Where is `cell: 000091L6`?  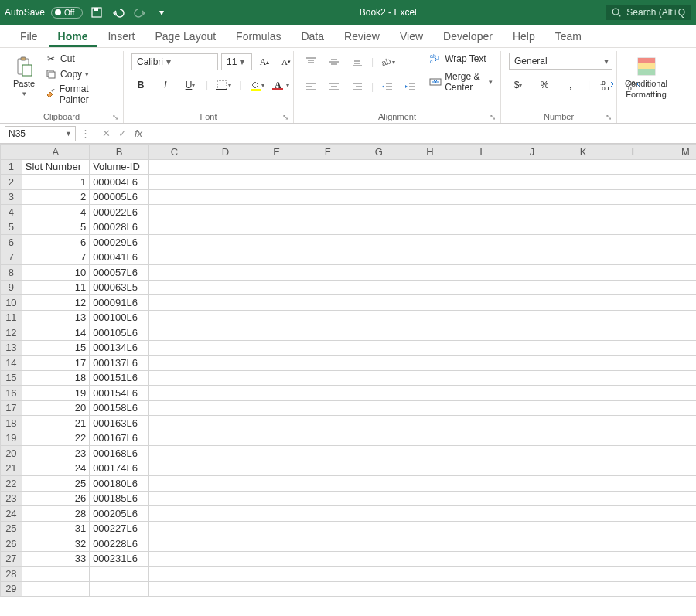
cell: 000091L6 is located at coordinates (119, 303).